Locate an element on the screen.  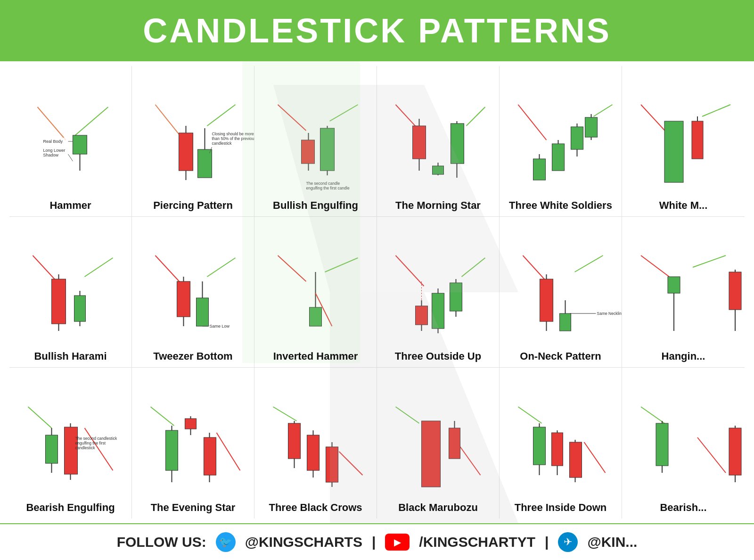
page-header: CANDLESTICK PATTERNS is located at coordinates (377, 31).